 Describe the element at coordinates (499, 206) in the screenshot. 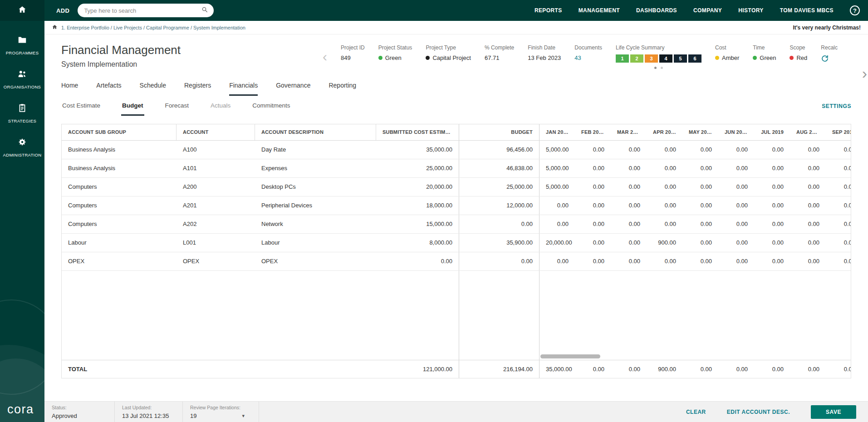

I see `grid-cell: 12,000.00` at that location.